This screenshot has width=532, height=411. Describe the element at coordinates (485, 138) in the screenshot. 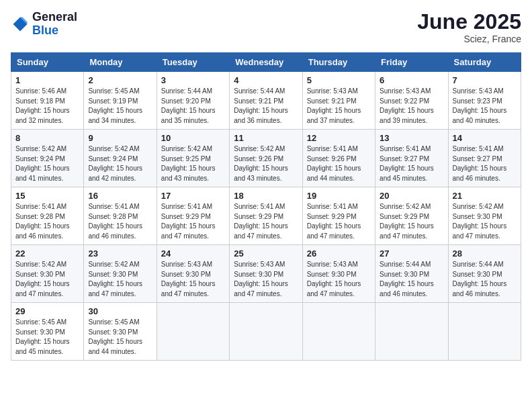

I see `day-number: 14` at that location.